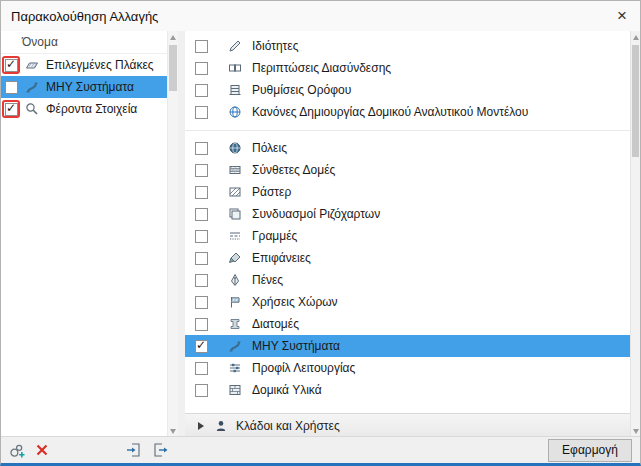  I want to click on chevron-right-icon, so click(201, 426).